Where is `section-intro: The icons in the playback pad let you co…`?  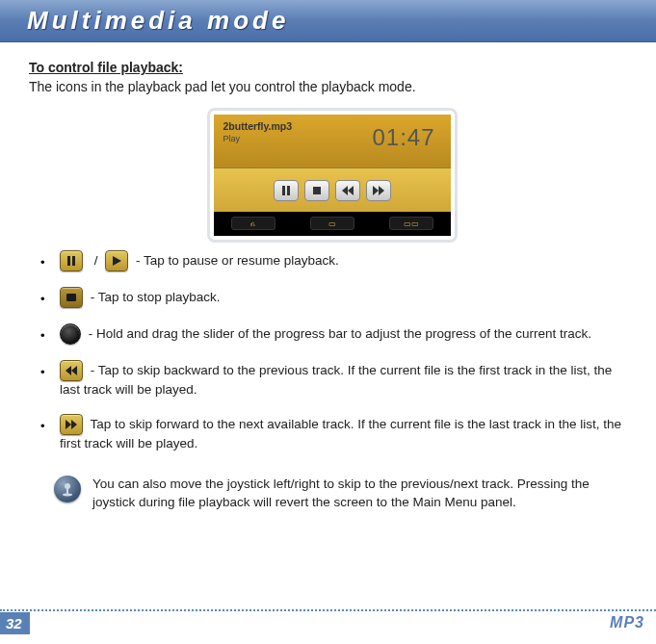 section-intro: The icons in the playback pad let you co… is located at coordinates (331, 87).